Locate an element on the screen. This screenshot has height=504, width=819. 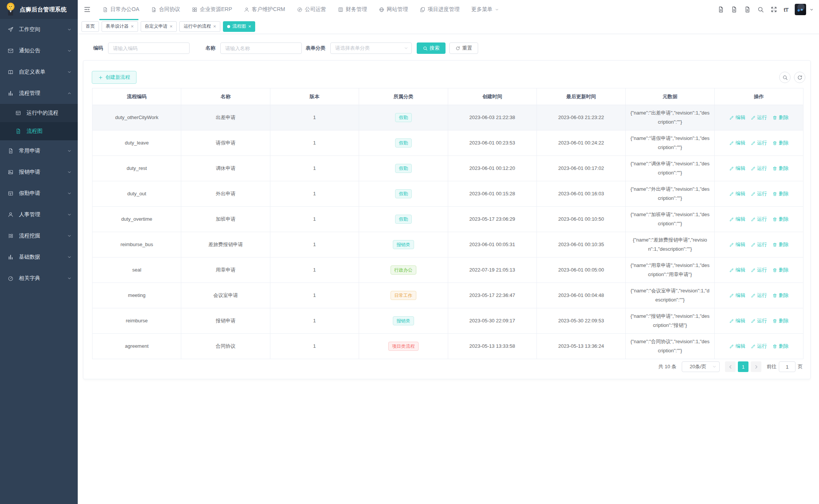
tab-2: 自定义申请× is located at coordinates (159, 27).